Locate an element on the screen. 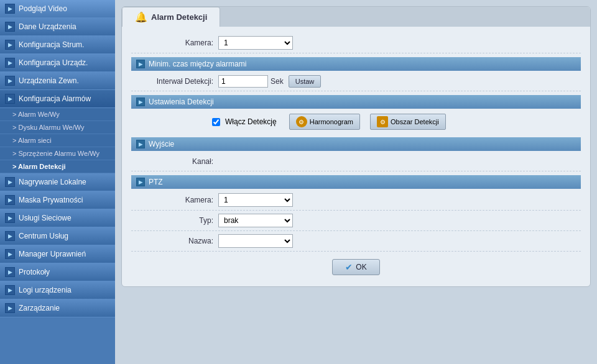 Image resolution: width=597 pixels, height=364 pixels. section-ptz-icon: ▶ is located at coordinates (141, 182).